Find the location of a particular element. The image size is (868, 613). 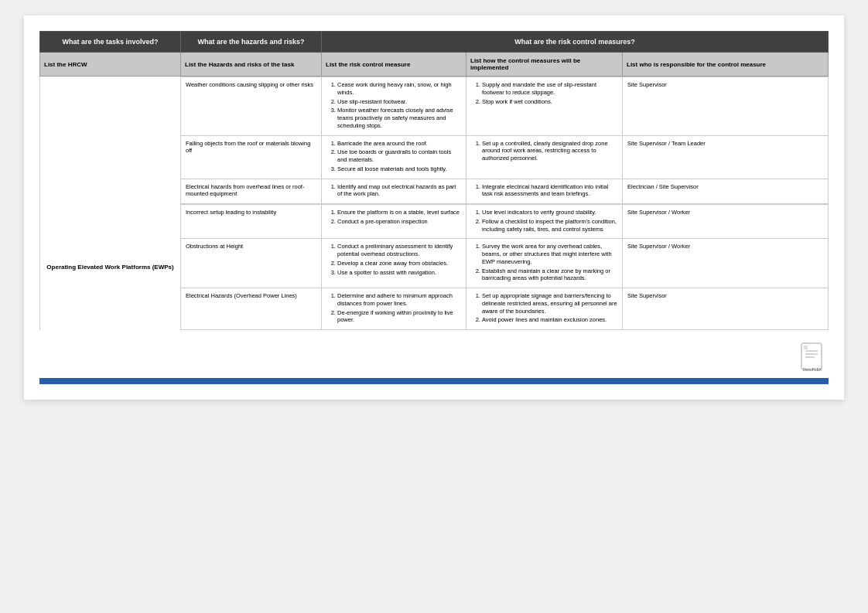

control-cell-1-2: Determine and adhere to minimum approach… is located at coordinates (395, 309).